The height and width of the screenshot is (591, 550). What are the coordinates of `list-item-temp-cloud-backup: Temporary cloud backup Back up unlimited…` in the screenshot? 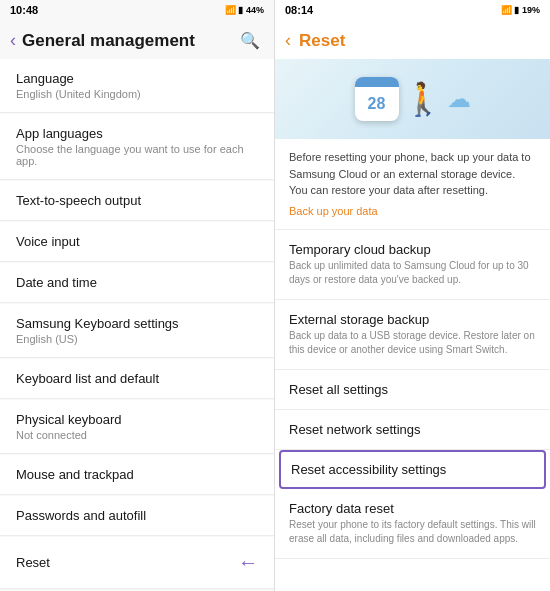 It's located at (412, 265).